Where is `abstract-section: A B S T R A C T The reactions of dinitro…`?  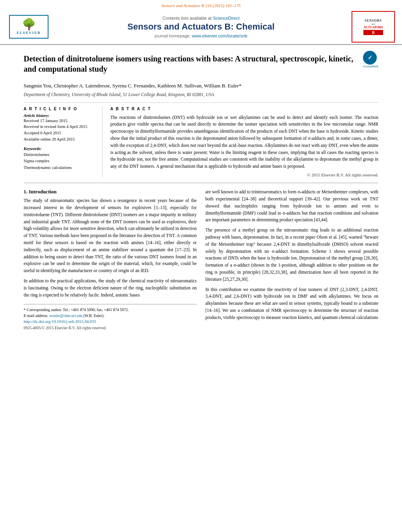
abstract-section: A B S T R A C T The reactions of dinitro… is located at coordinates (244, 142).